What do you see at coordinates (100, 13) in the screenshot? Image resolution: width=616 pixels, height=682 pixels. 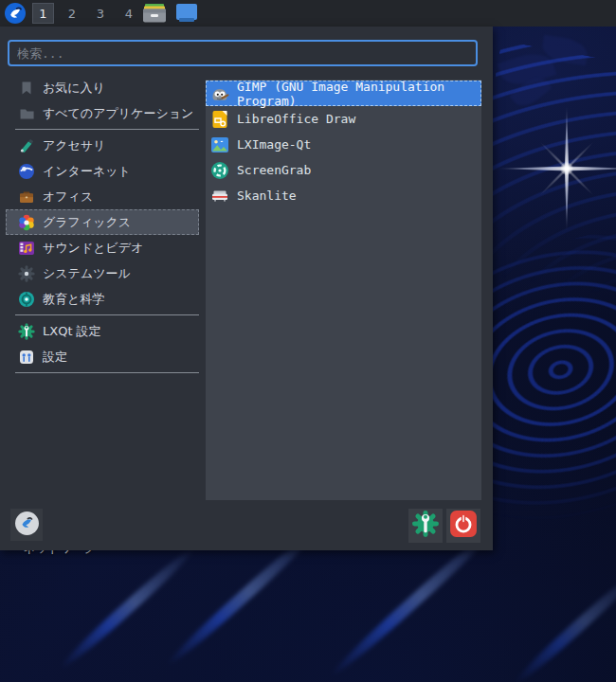 I see `workspace-3: 3` at bounding box center [100, 13].